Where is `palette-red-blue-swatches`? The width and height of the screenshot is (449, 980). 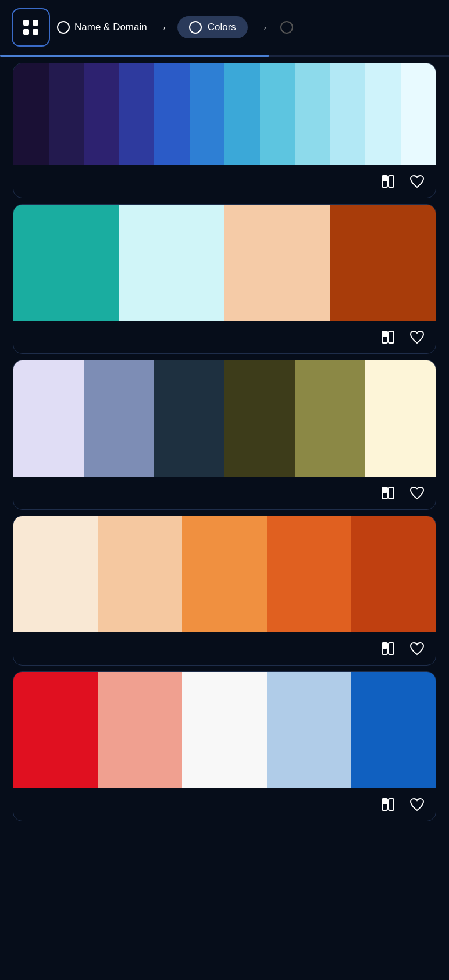
palette-red-blue-swatches is located at coordinates (224, 730).